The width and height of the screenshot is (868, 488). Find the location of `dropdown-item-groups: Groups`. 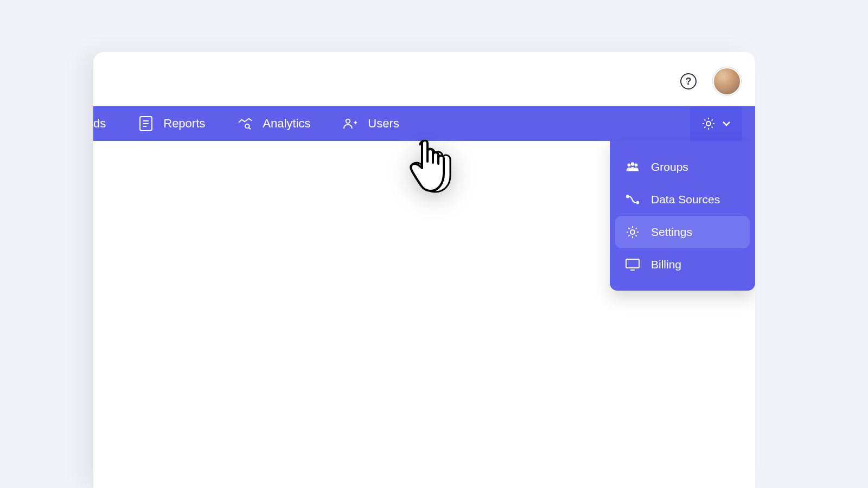

dropdown-item-groups: Groups is located at coordinates (682, 167).